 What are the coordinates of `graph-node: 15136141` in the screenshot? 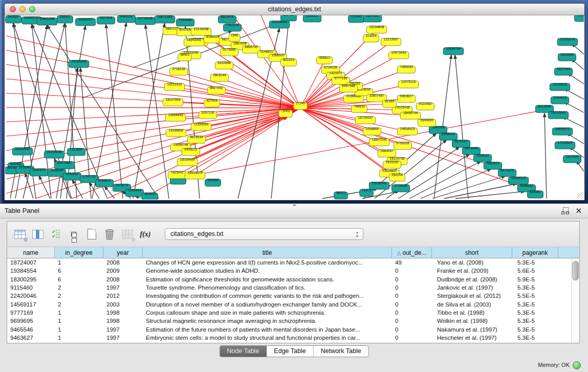 It's located at (379, 185).